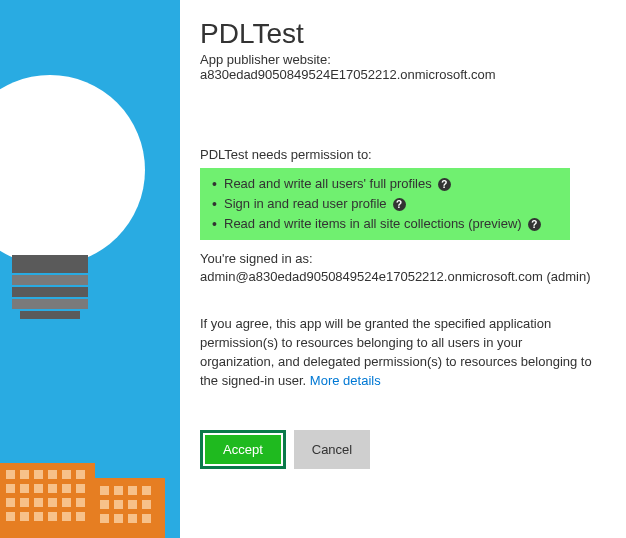  I want to click on permission-item: Read and write items in all site collect…, so click(393, 224).